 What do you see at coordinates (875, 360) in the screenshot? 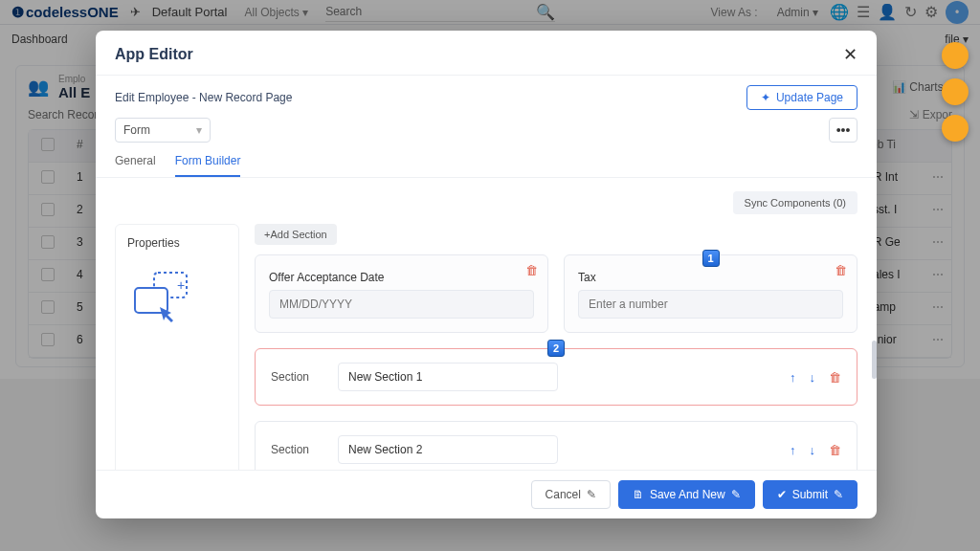
I see `scrollbar-thumb` at bounding box center [875, 360].